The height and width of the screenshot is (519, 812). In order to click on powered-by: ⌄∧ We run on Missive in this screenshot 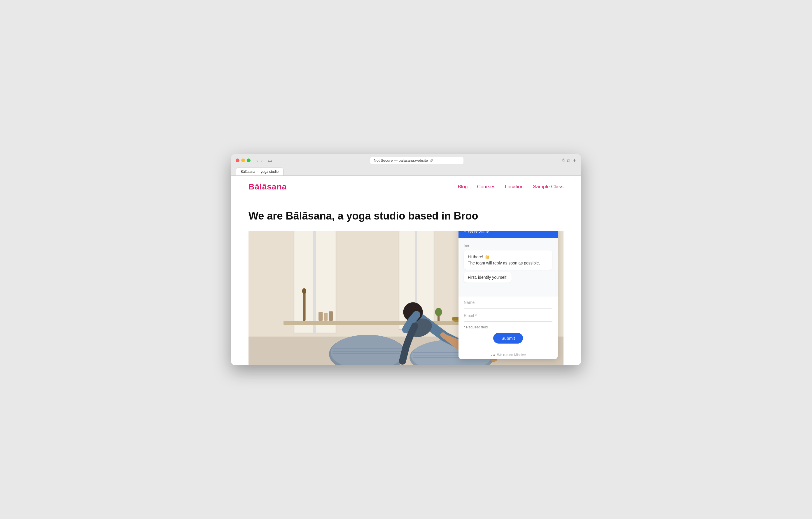, I will do `click(508, 355)`.